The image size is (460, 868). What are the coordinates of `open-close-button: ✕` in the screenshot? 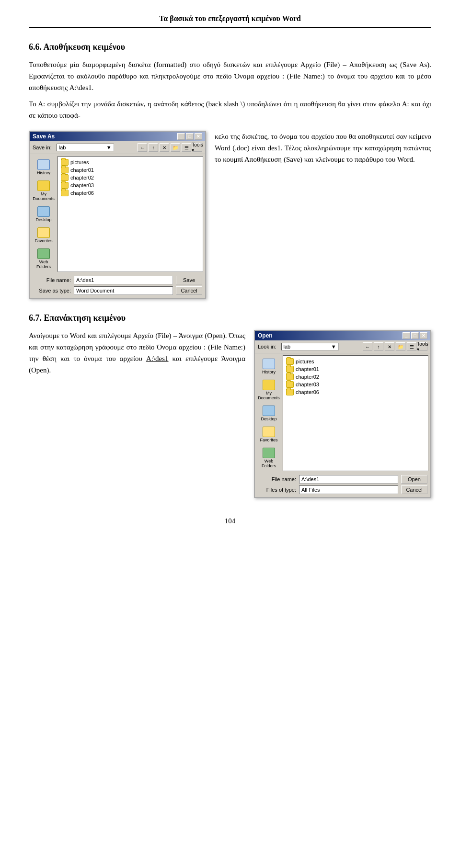 It's located at (424, 336).